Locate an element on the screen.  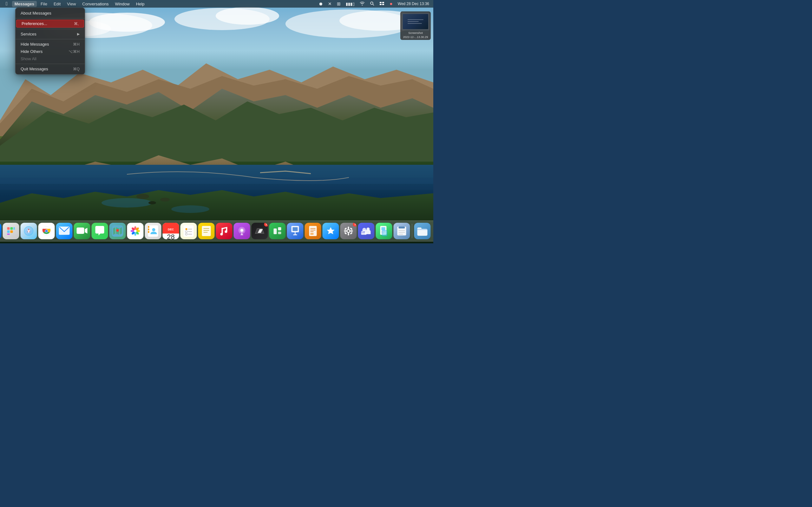
menubar-help: Help is located at coordinates (140, 4).